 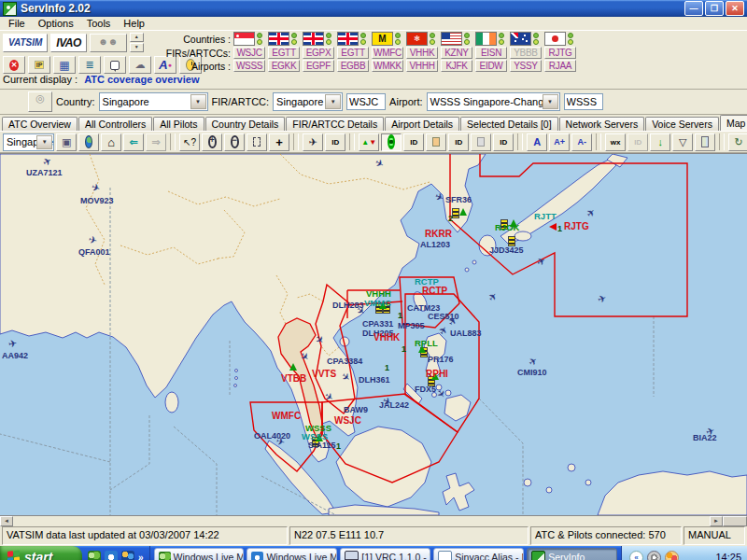 What do you see at coordinates (90, 65) in the screenshot?
I see `list-button: ≣` at bounding box center [90, 65].